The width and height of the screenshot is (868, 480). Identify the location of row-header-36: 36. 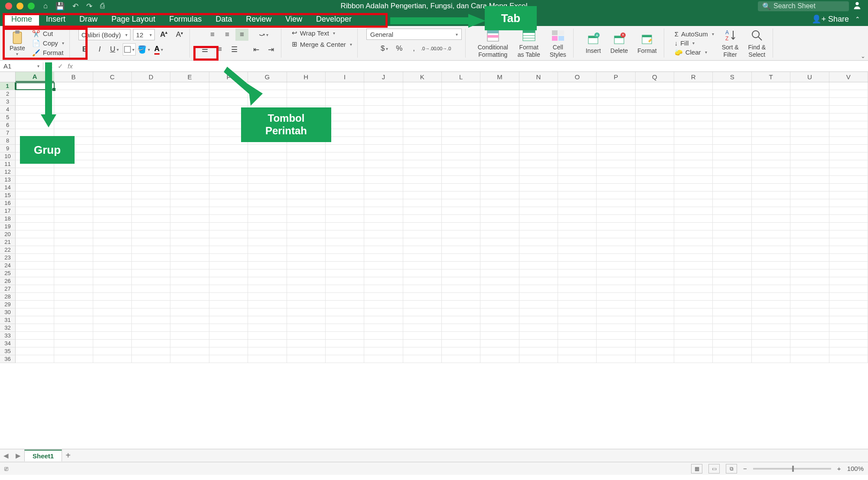
(8, 359).